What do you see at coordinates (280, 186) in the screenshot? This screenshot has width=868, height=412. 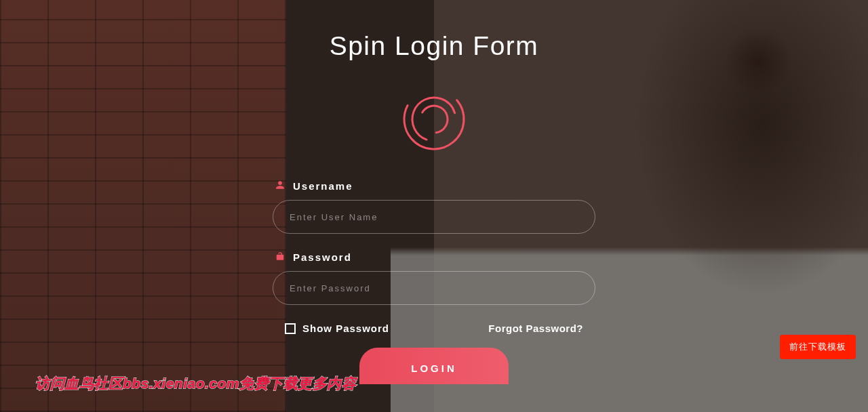 I see `user-icon` at bounding box center [280, 186].